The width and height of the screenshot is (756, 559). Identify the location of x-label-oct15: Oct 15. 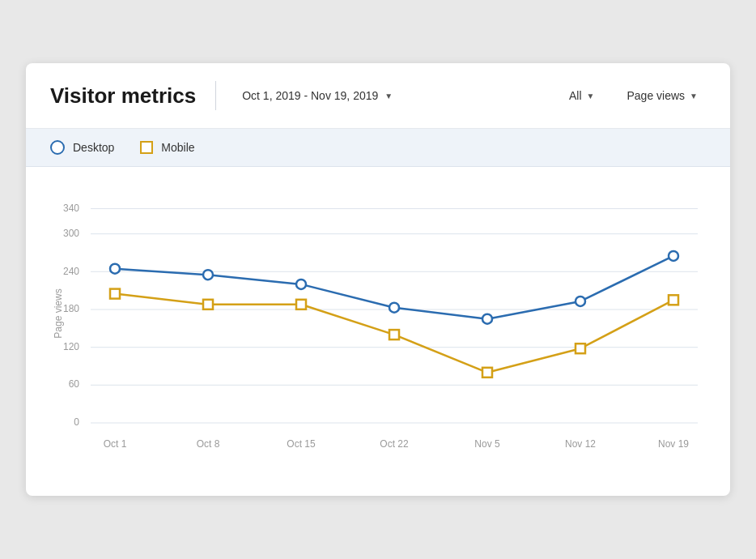
(301, 444).